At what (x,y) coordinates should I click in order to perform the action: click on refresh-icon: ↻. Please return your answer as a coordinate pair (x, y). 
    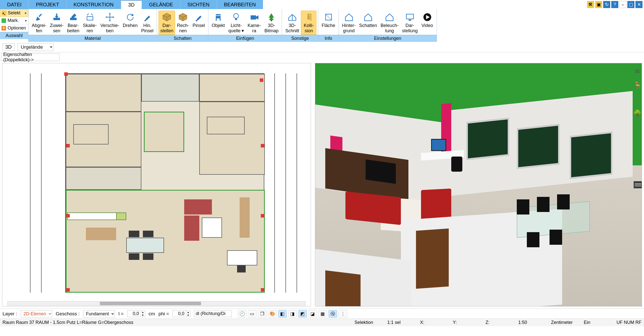
    Looking at the image, I should click on (607, 5).